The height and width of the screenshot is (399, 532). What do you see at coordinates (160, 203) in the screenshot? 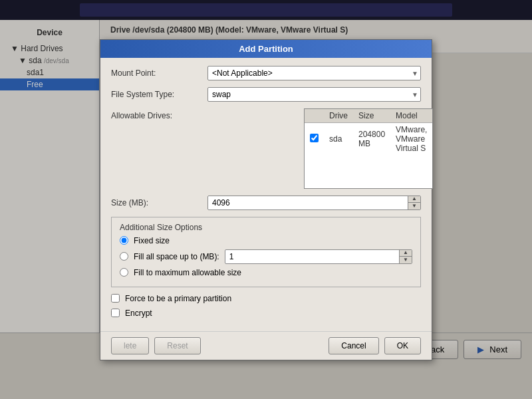
I see `size-label: Size (MB):` at bounding box center [160, 203].